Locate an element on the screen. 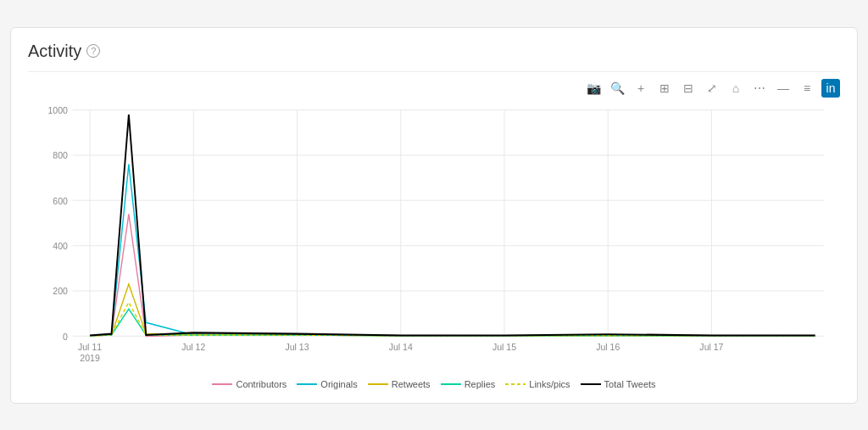  svg-text: 800 is located at coordinates (60, 154).